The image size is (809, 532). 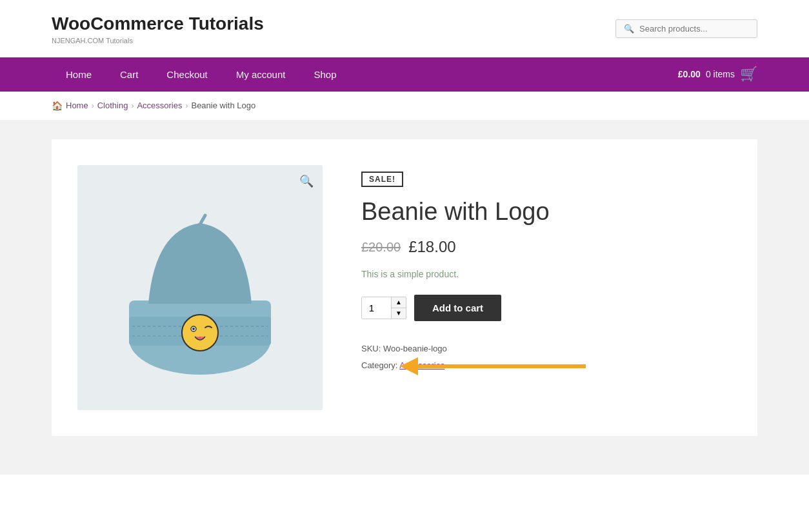 What do you see at coordinates (546, 308) in the screenshot?
I see `add-to-cart-row: ▲ ▼ Add to cart` at bounding box center [546, 308].